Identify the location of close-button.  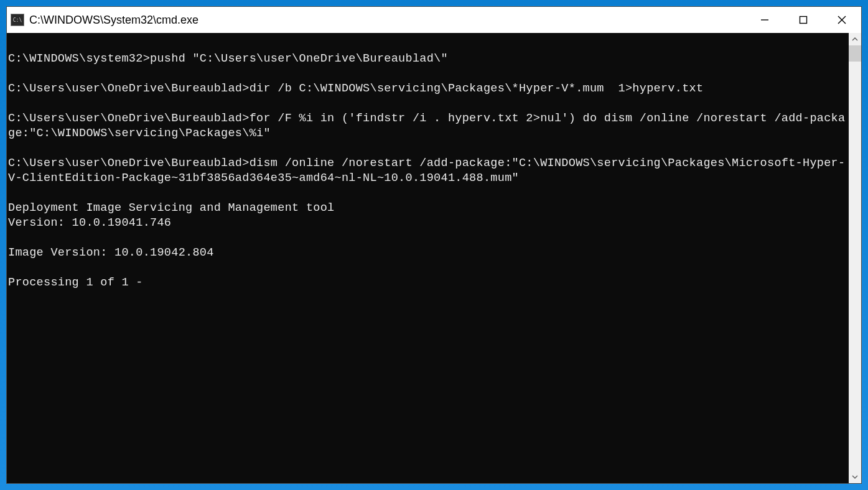
(842, 20).